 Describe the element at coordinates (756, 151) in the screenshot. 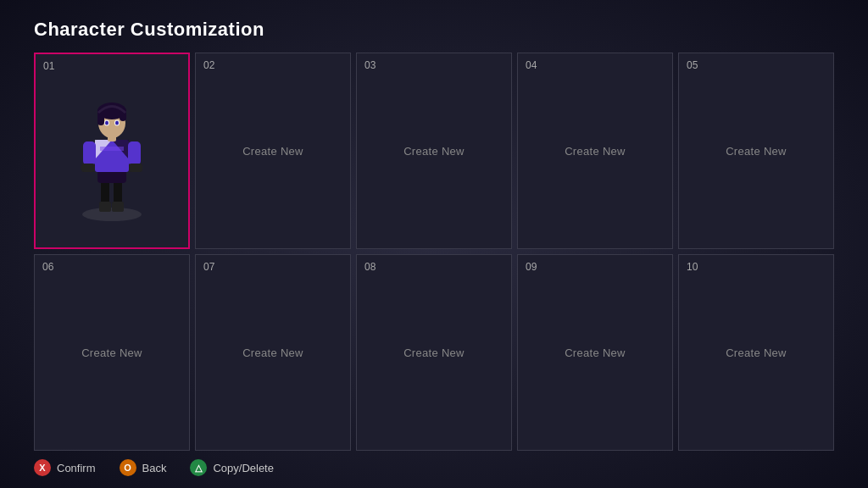

I see `slot-label-05: Create New` at that location.